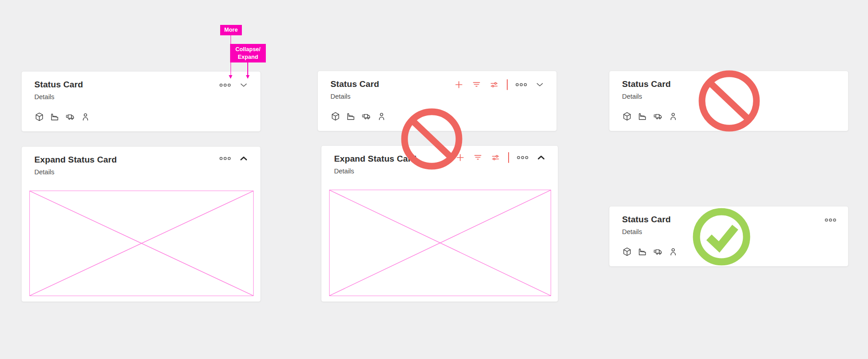 The image size is (868, 359). What do you see at coordinates (248, 49) in the screenshot?
I see `annotation-collapse-text-line1: Collapse/` at bounding box center [248, 49].